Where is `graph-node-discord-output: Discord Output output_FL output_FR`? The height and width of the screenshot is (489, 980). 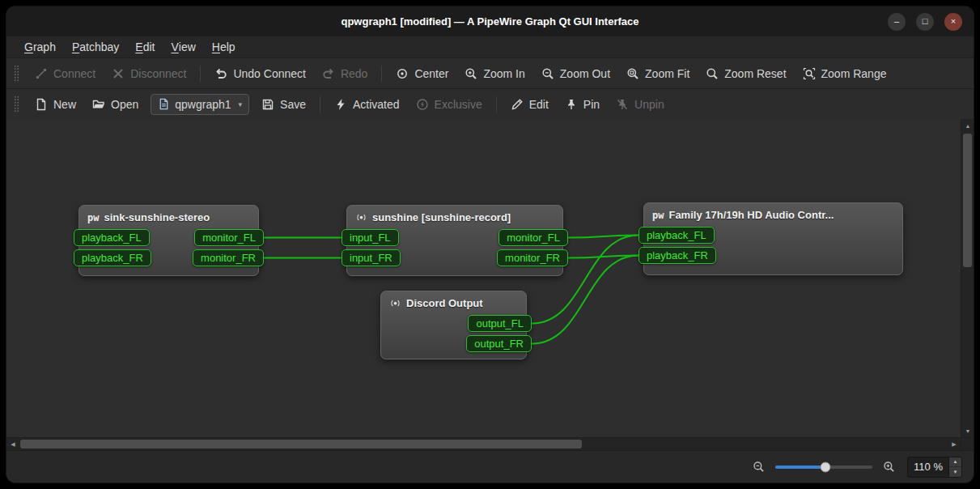
graph-node-discord-output: Discord Output output_FL output_FR is located at coordinates (453, 325).